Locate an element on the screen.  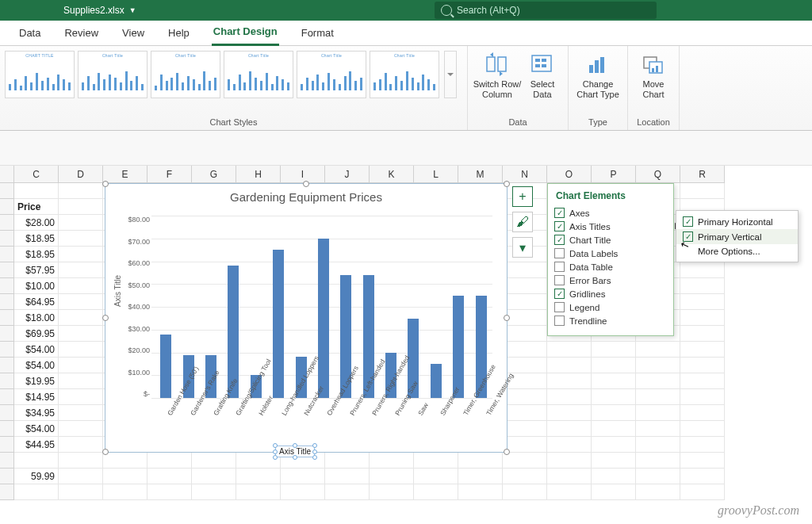
cell: Price is located at coordinates (36, 207).